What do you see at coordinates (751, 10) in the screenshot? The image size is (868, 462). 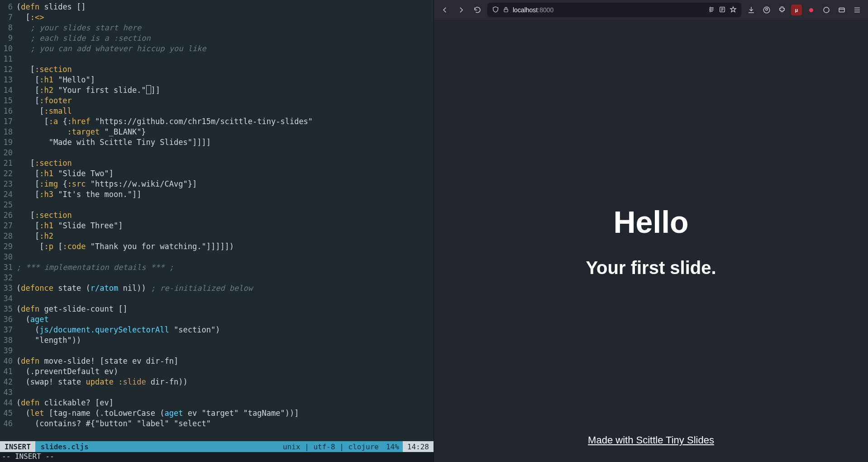 I see `download-icon` at bounding box center [751, 10].